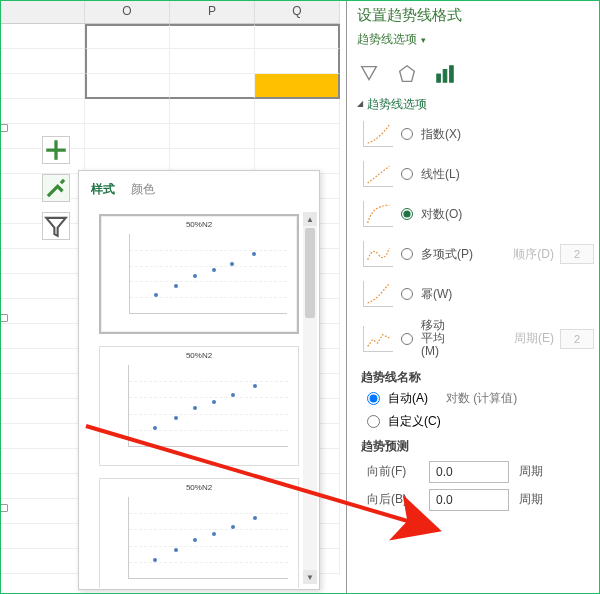 The width and height of the screenshot is (600, 594). Describe the element at coordinates (374, 398) in the screenshot. I see `radio-name-auto` at that location.